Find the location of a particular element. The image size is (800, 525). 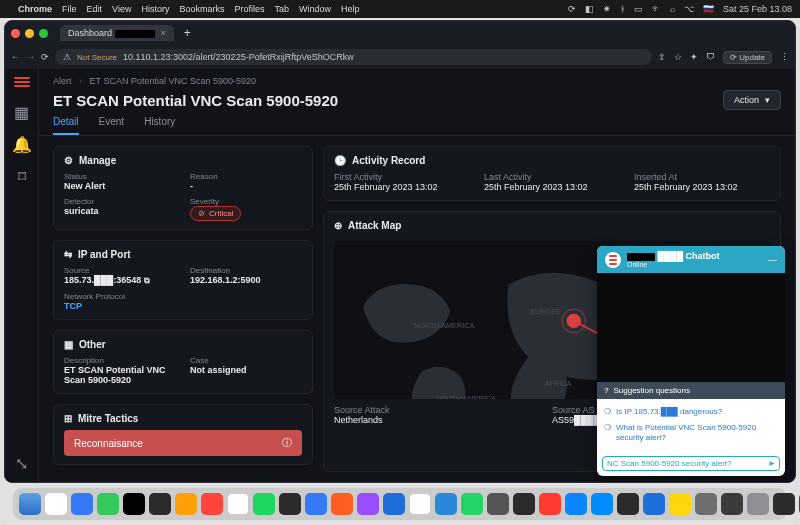

status-icon: ✷ is located at coordinates (607, 9).